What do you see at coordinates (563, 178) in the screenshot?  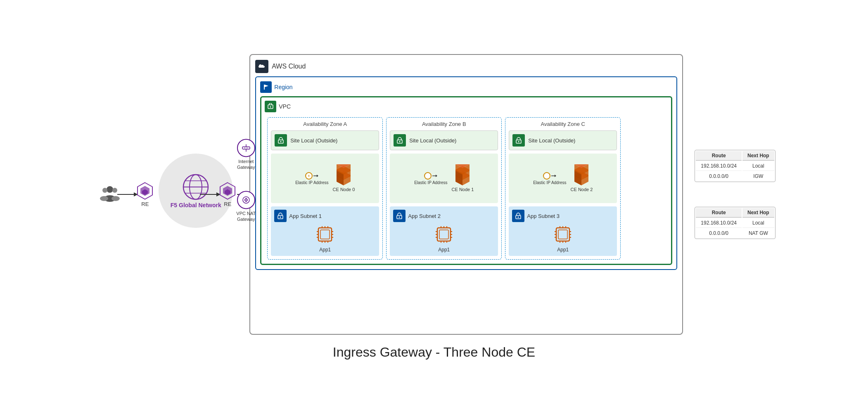 I see `ce-node-row-c: Elastic IP Address` at bounding box center [563, 178].